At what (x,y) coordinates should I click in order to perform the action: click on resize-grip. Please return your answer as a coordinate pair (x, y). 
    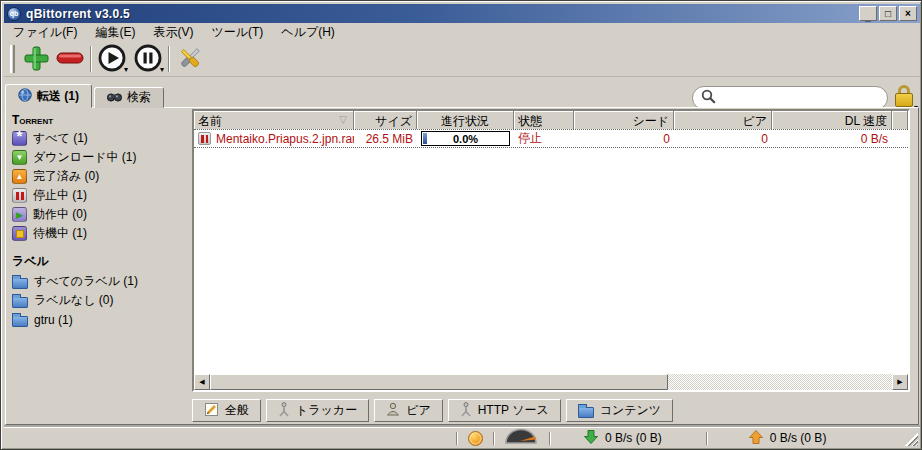
    Looking at the image, I should click on (912, 440).